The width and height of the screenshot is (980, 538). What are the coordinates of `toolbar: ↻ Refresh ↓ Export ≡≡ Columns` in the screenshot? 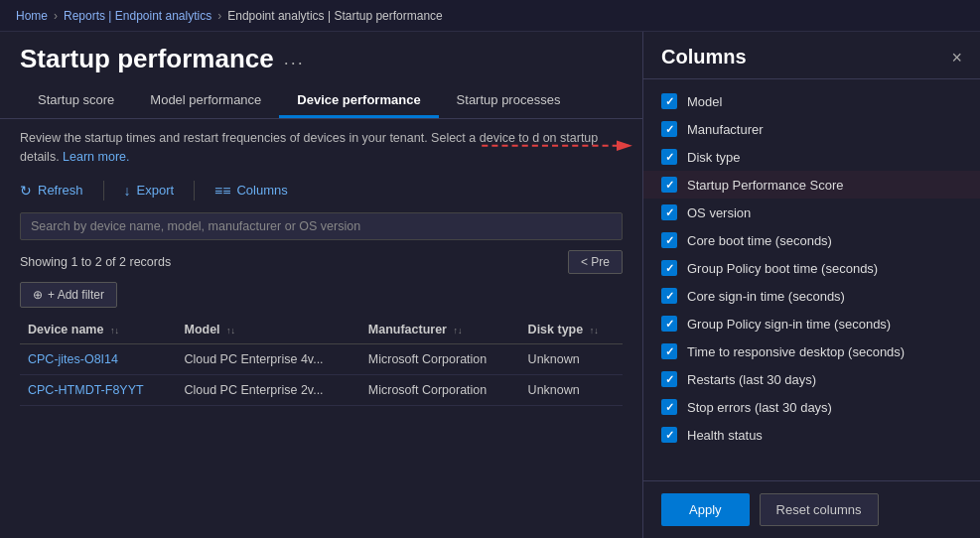 It's located at (322, 191).